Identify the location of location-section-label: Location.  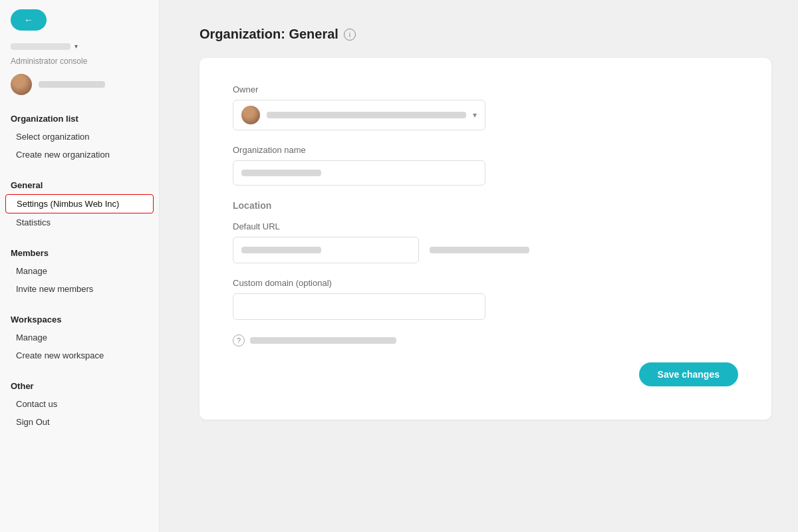
(485, 205).